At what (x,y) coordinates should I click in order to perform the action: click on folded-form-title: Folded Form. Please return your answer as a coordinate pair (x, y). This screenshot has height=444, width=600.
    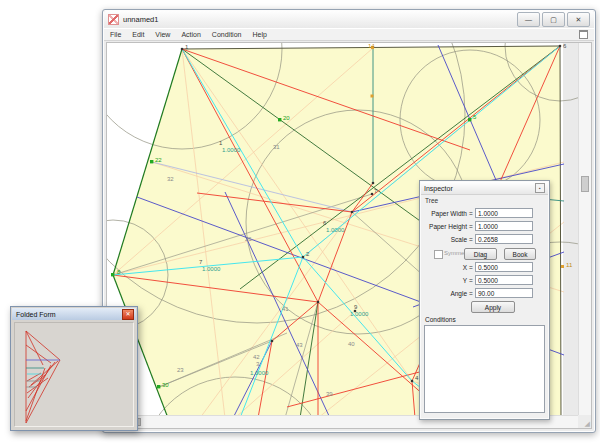
    Looking at the image, I should click on (36, 314).